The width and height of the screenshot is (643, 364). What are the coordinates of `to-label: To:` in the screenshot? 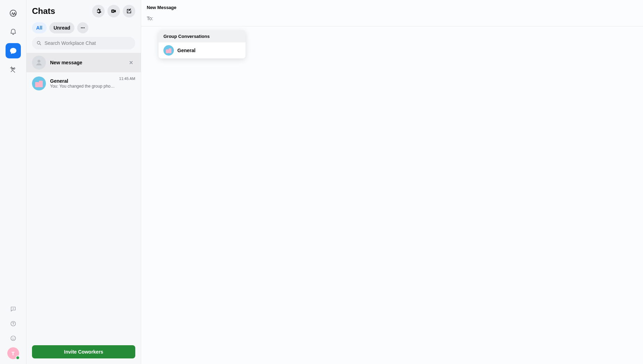 It's located at (150, 18).